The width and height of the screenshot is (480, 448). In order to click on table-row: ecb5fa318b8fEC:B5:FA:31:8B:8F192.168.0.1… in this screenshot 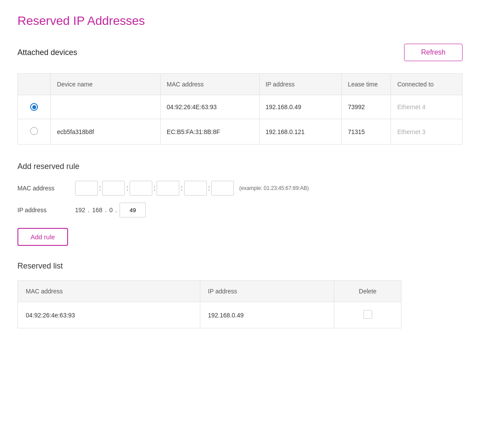, I will do `click(240, 132)`.